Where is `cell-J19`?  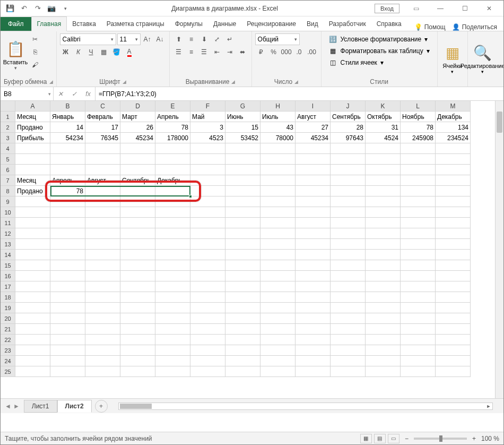
cell-J19 is located at coordinates (348, 308).